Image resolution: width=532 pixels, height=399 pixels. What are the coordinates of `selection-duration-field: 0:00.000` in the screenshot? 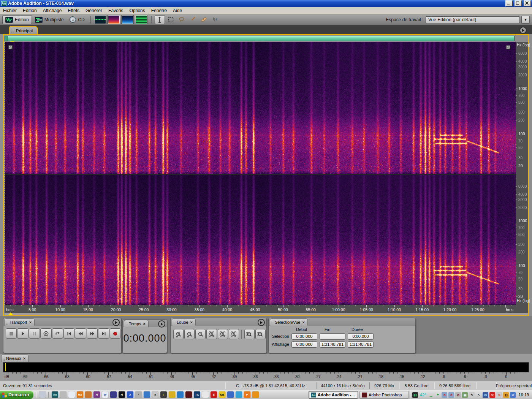 It's located at (361, 337).